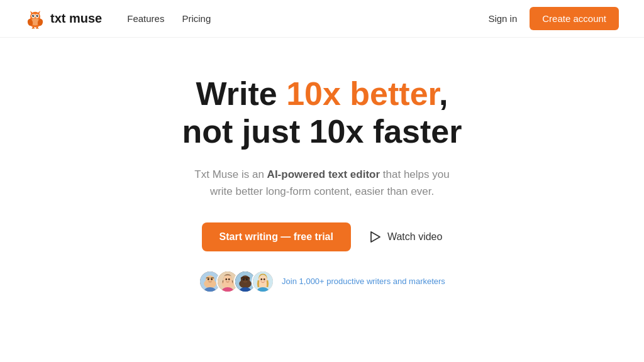 The width and height of the screenshot is (644, 362). Describe the element at coordinates (553, 19) in the screenshot. I see `nav-actions: Sign in Create account` at that location.